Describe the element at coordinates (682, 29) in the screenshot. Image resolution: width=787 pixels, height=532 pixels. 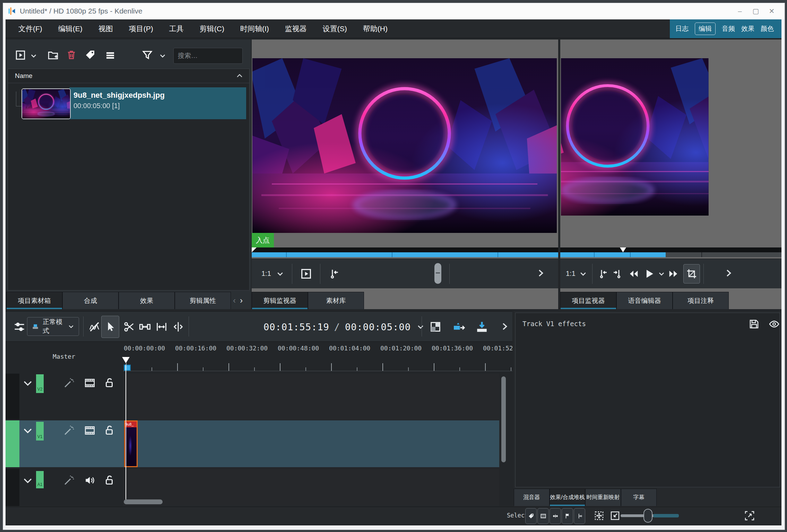
I see `workspace-logging: 日志` at that location.